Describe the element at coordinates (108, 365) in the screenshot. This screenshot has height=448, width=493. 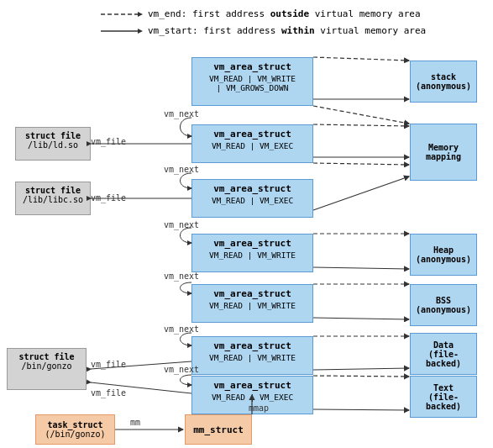
I see `vm-file-label-3: vm_file` at that location.